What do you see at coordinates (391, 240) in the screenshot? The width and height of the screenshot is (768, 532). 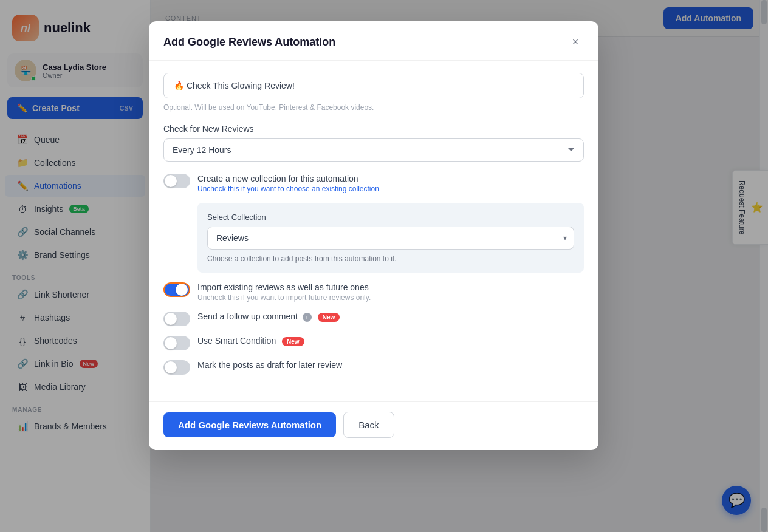 I see `collection-select-wrapper: Reviews ▾` at bounding box center [391, 240].